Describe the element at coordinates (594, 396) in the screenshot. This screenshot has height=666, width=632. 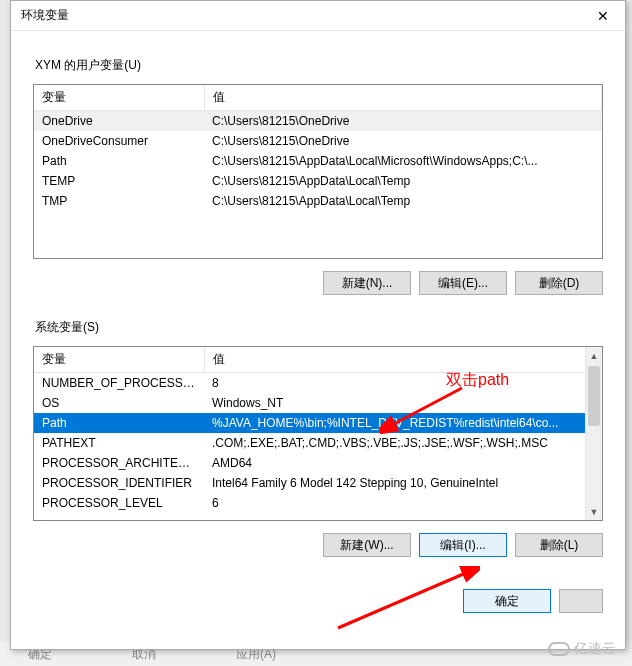
I see `scroll-thumb` at that location.